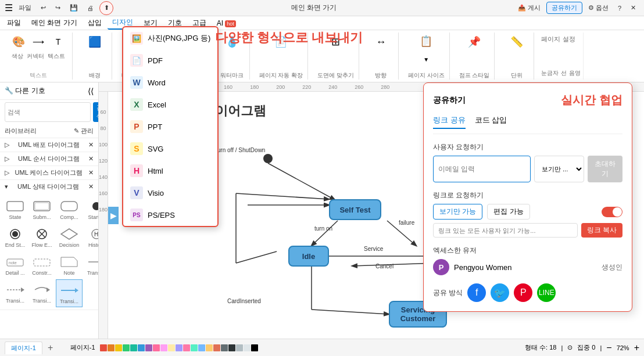 The width and height of the screenshot is (644, 356). What do you see at coordinates (58, 42) in the screenshot?
I see `text-icon: T` at bounding box center [58, 42].